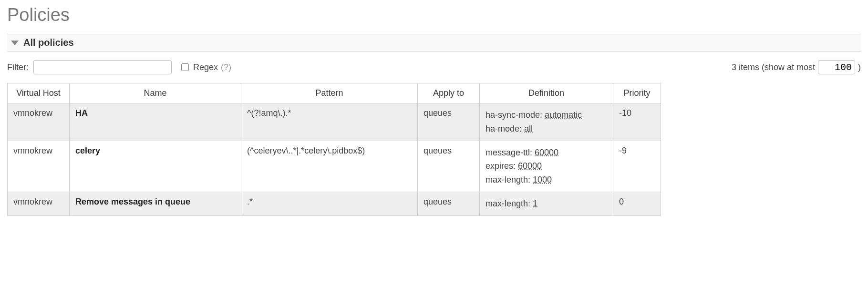 The image size is (868, 287). Describe the element at coordinates (563, 115) in the screenshot. I see `definition-value: automatic` at that location.